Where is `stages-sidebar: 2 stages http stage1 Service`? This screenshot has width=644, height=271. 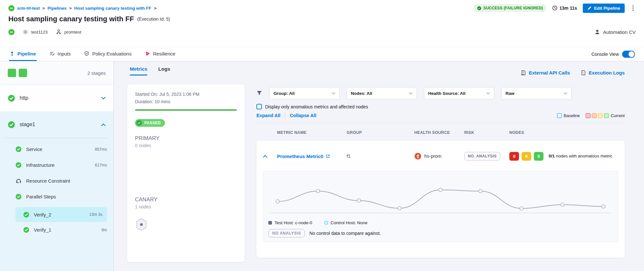 stages-sidebar: 2 stages http stage1 Service is located at coordinates (57, 166).